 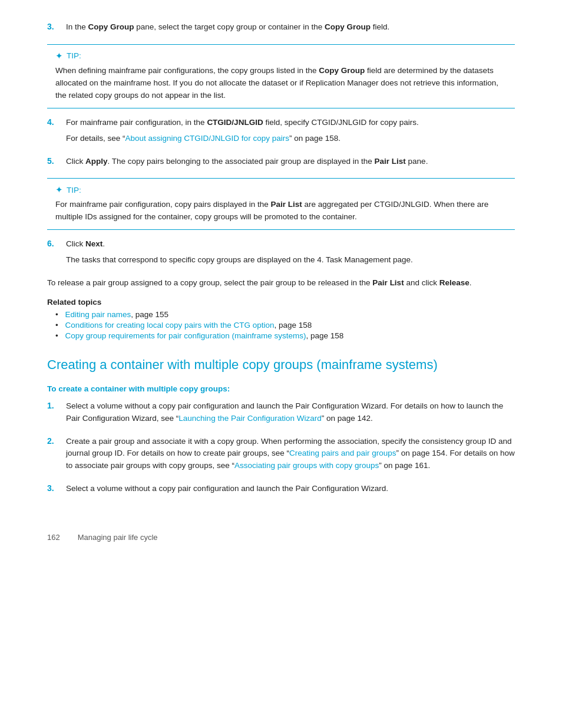 I want to click on related-topic-item-1: Editing pair names, page 155, so click(x=285, y=315).